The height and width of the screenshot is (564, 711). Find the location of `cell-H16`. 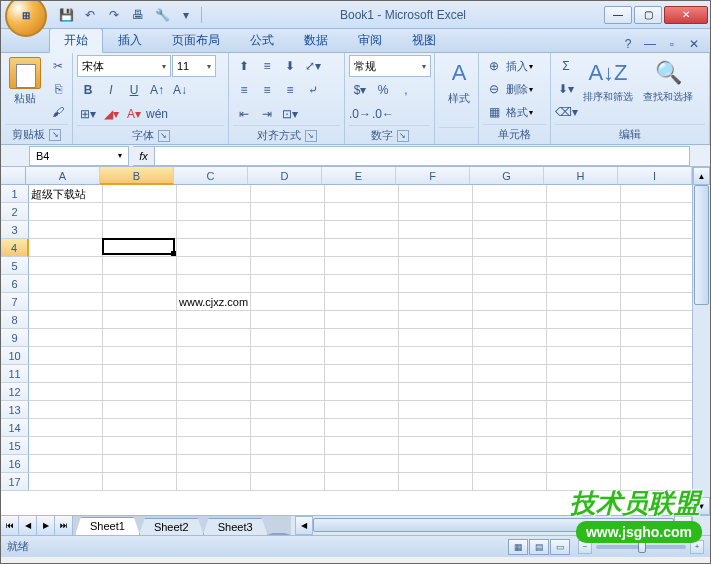

cell-H16 is located at coordinates (584, 464).